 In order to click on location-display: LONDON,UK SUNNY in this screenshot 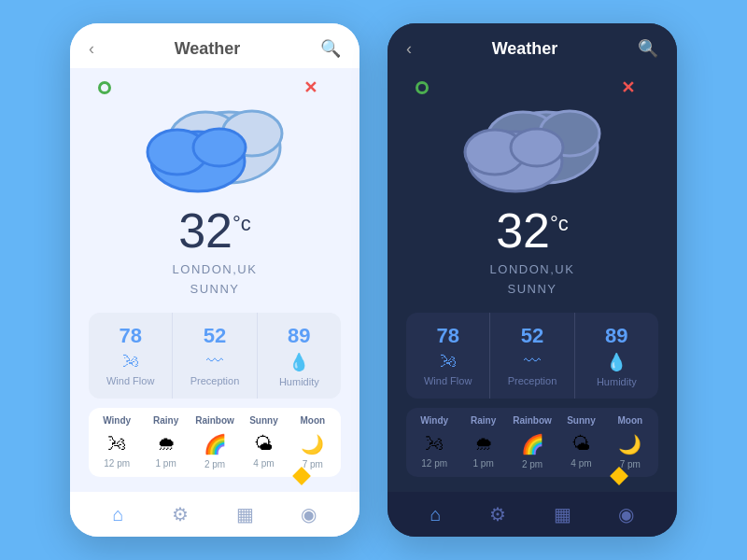, I will do `click(215, 280)`.